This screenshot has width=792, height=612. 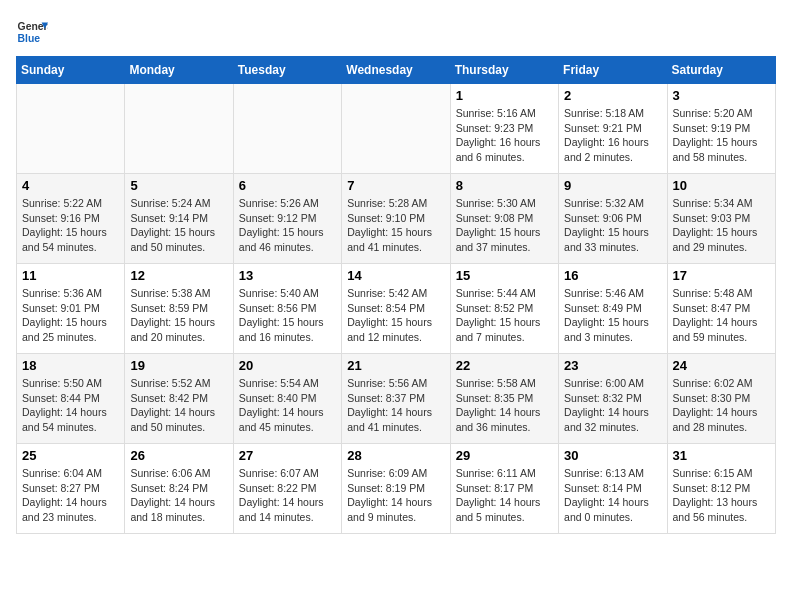 What do you see at coordinates (71, 399) in the screenshot?
I see `calendar-cell: 18Sunrise: 5:50 AM Sunset: 8:44 PM Dayli…` at bounding box center [71, 399].